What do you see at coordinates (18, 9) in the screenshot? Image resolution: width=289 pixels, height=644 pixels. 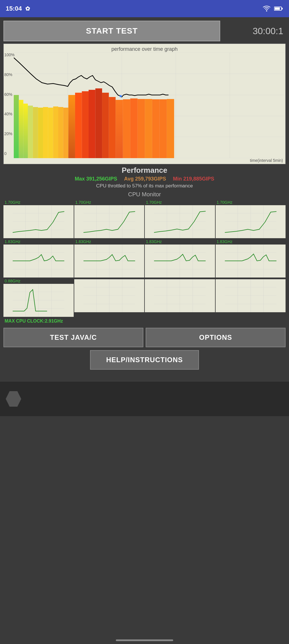 I see `status-left: 15:04 ✿` at bounding box center [18, 9].